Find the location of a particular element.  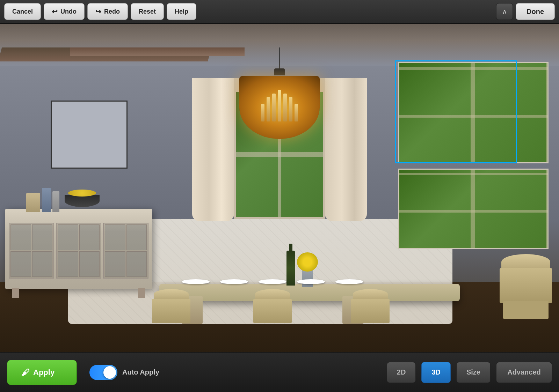

window-lower-right is located at coordinates (473, 209).